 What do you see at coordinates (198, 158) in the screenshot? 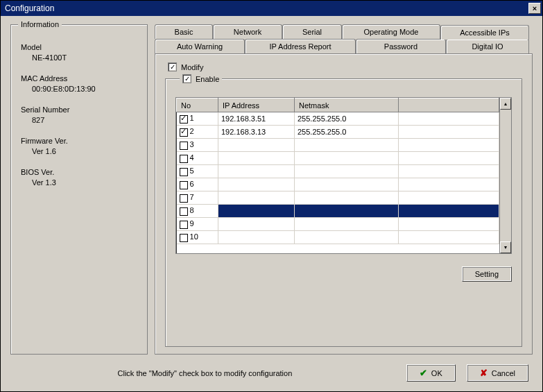
I see `row-no-cell: 4` at bounding box center [198, 158].